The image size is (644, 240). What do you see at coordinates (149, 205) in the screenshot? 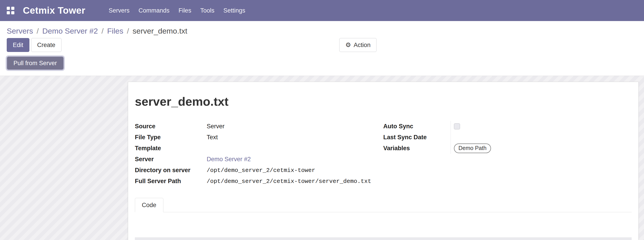
I see `tab-code: Code` at bounding box center [149, 205].